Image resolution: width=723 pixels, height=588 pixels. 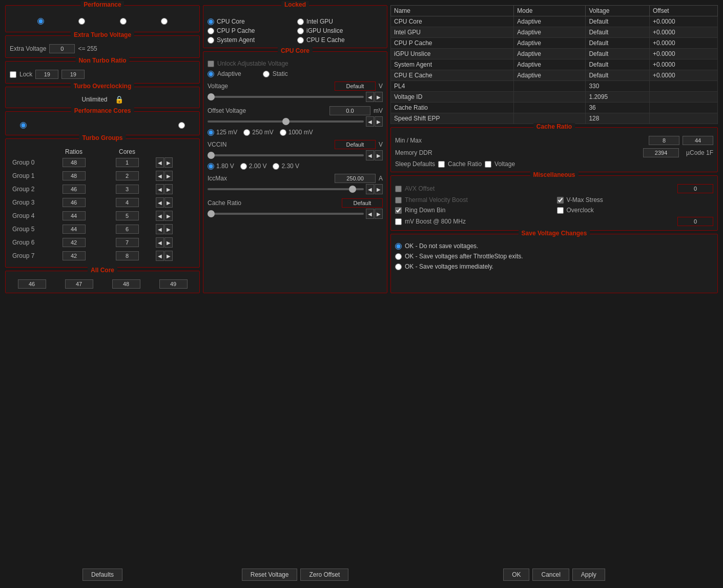 I want to click on apply-button: Apply, so click(x=589, y=575).